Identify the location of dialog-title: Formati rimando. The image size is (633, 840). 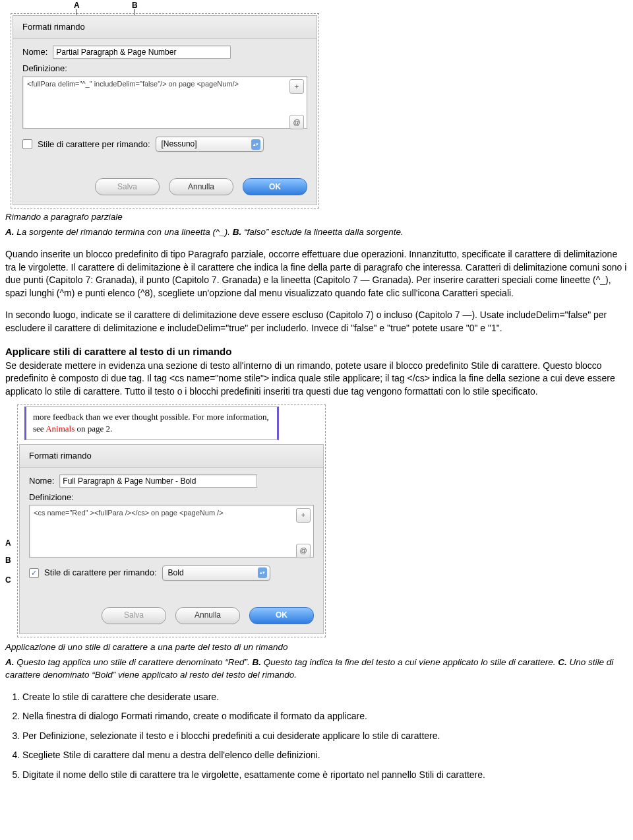
(165, 28).